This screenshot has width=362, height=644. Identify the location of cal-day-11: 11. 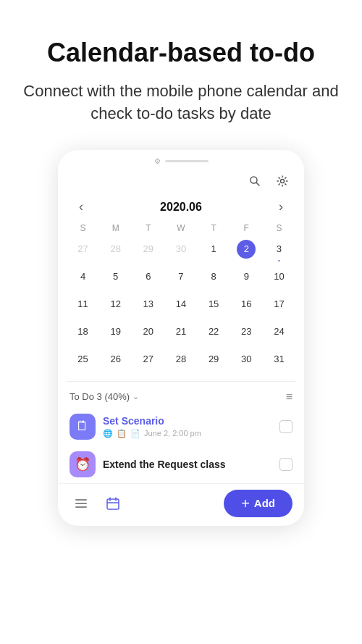
(83, 304).